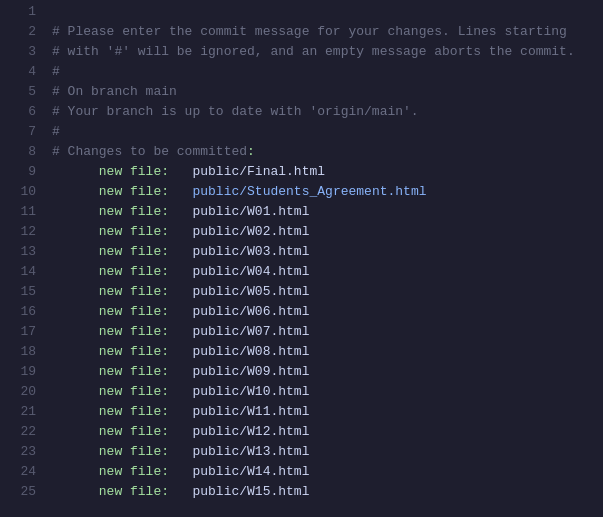 The height and width of the screenshot is (517, 603). Describe the element at coordinates (302, 434) in the screenshot. I see `editor-line: 22 new file: public/W12.html` at that location.